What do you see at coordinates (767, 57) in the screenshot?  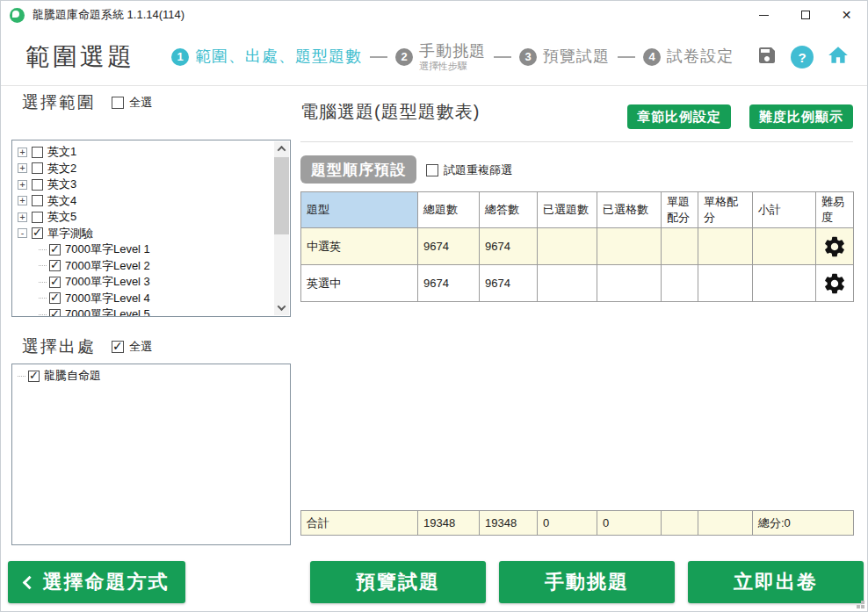 I see `save-button` at bounding box center [767, 57].